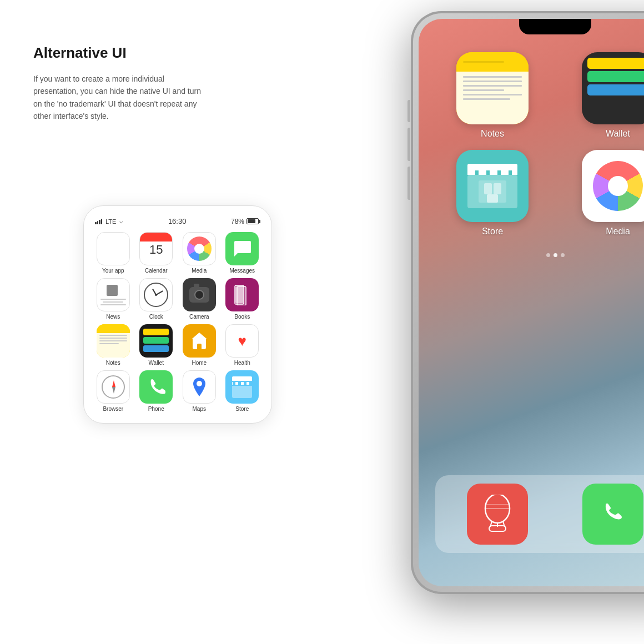  I want to click on messages-label: Messages, so click(242, 271).